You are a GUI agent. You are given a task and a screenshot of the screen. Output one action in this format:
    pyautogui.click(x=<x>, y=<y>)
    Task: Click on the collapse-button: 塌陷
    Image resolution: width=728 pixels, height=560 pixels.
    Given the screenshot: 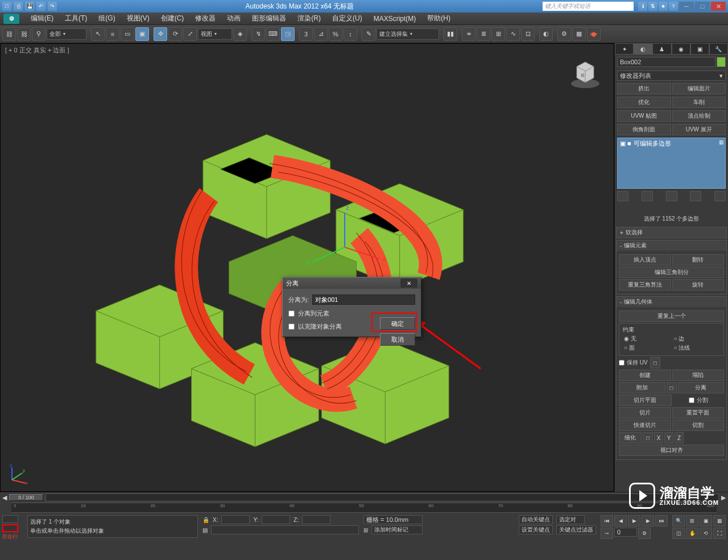 What is the action you would take?
    pyautogui.click(x=698, y=375)
    